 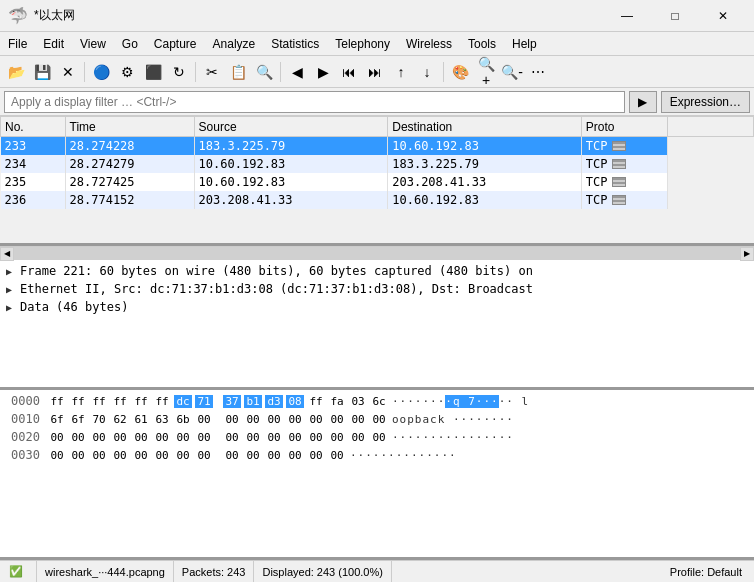 I want to click on close-file-button: ✕, so click(x=68, y=72).